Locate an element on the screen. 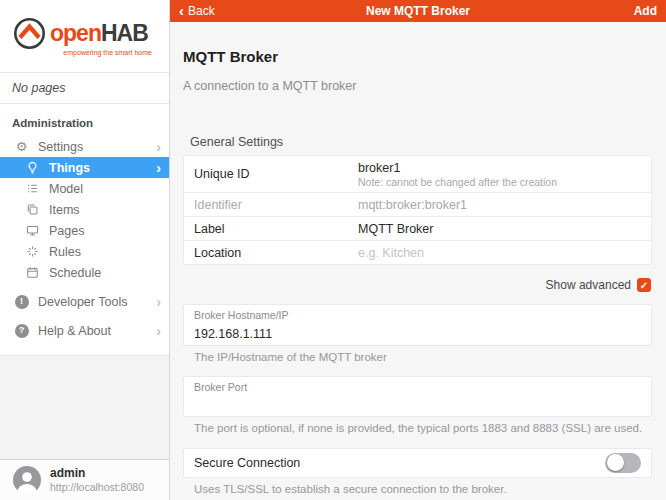  sidebar-item-schedule: Schedule is located at coordinates (84, 272).